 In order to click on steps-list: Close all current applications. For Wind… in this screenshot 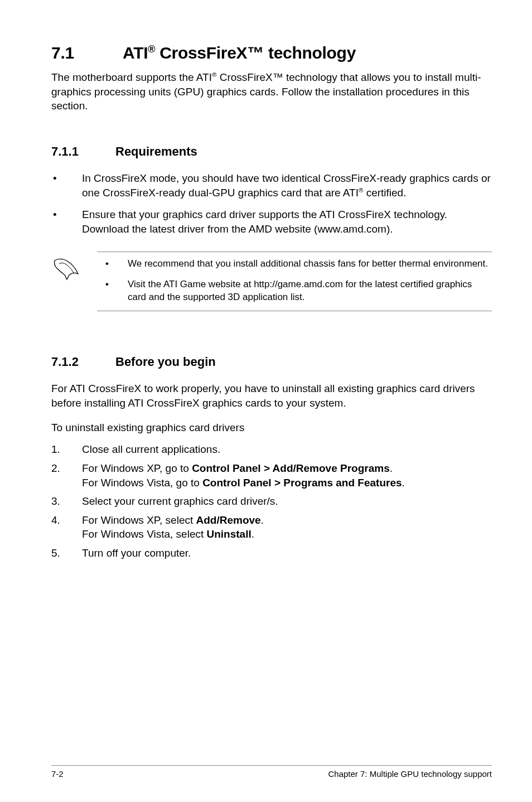, I will do `click(272, 501)`.